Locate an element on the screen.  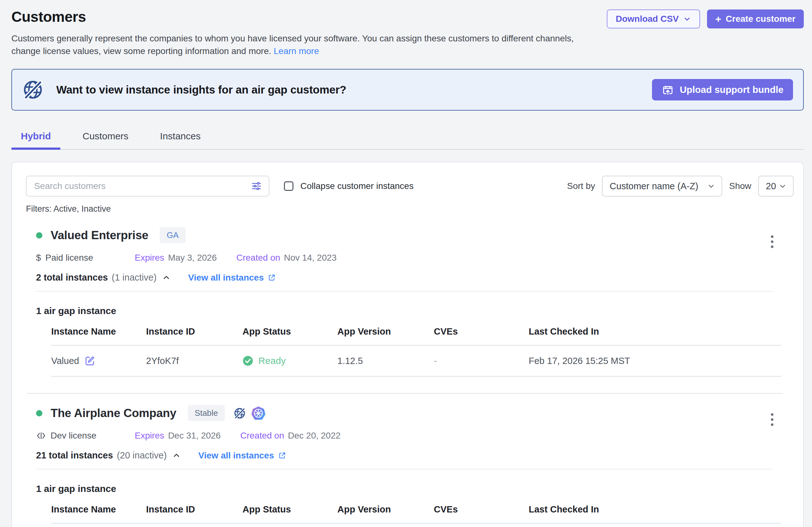
created-on-value: Dec 20, 2022 is located at coordinates (315, 436).